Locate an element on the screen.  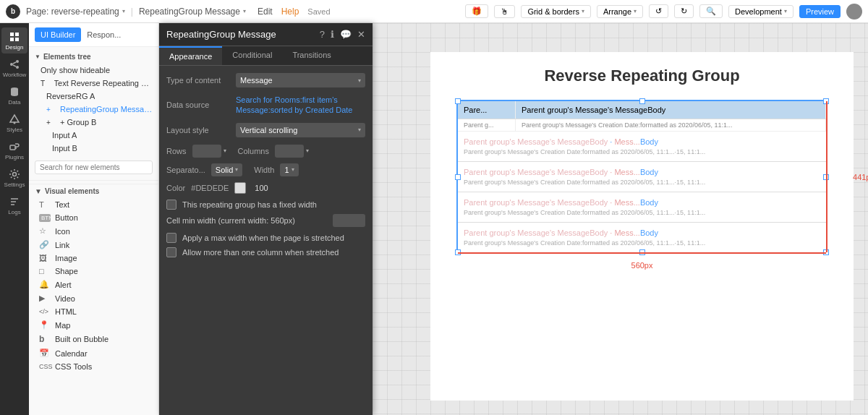
visual-item-link: 🔗 Link is located at coordinates (94, 244).